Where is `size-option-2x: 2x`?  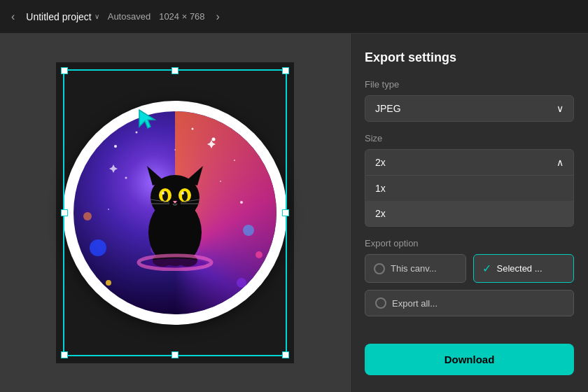 size-option-2x: 2x is located at coordinates (469, 214).